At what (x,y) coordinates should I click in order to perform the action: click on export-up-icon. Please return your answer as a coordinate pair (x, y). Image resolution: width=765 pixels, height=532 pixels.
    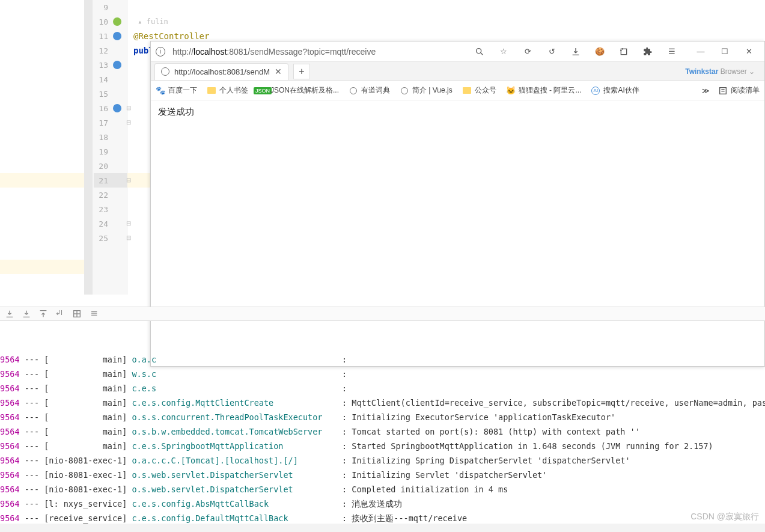
    Looking at the image, I should click on (43, 314).